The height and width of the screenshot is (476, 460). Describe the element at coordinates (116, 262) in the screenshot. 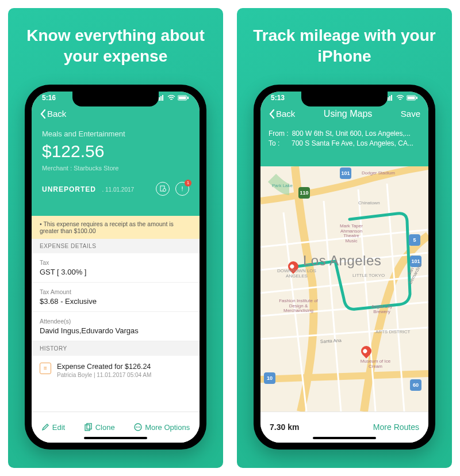

I see `field-label: Tax` at that location.